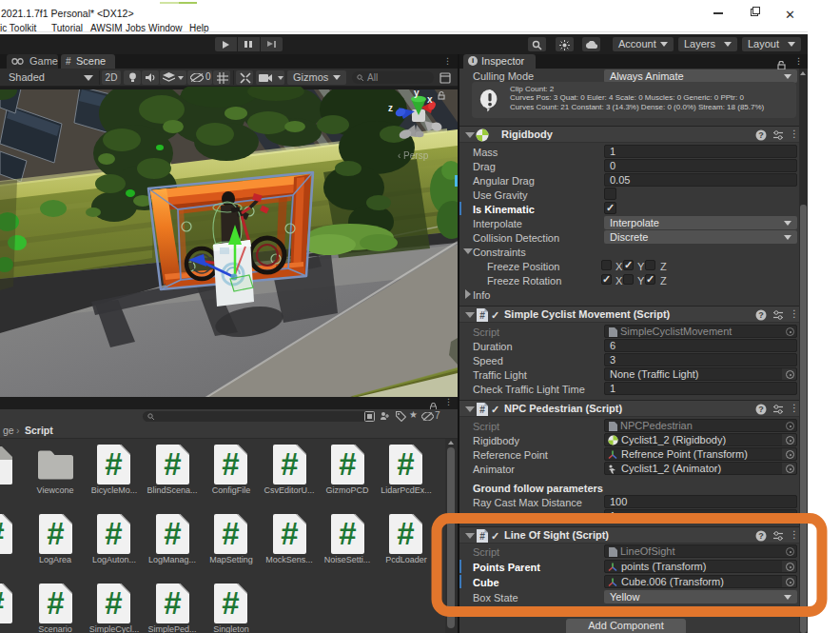  What do you see at coordinates (430, 99) in the screenshot?
I see `svg-text: x` at bounding box center [430, 99].